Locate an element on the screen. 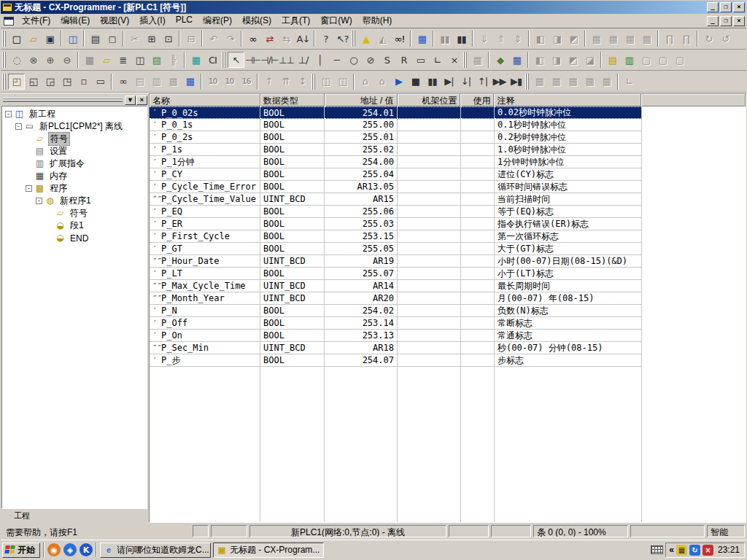 This screenshot has width=747, height=560. local-symbol-table-button: ≣ is located at coordinates (123, 60).